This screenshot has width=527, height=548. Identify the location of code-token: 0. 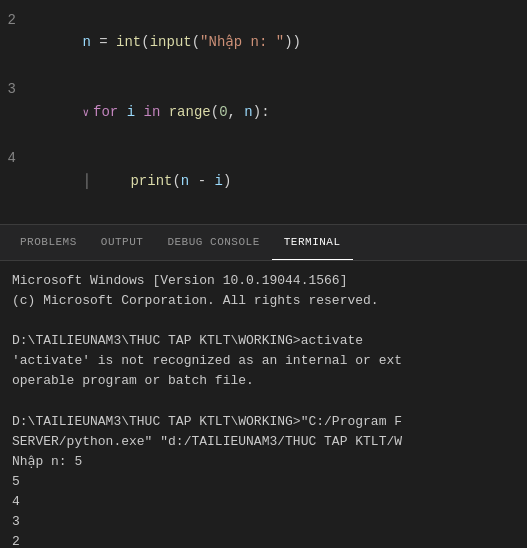
(223, 112).